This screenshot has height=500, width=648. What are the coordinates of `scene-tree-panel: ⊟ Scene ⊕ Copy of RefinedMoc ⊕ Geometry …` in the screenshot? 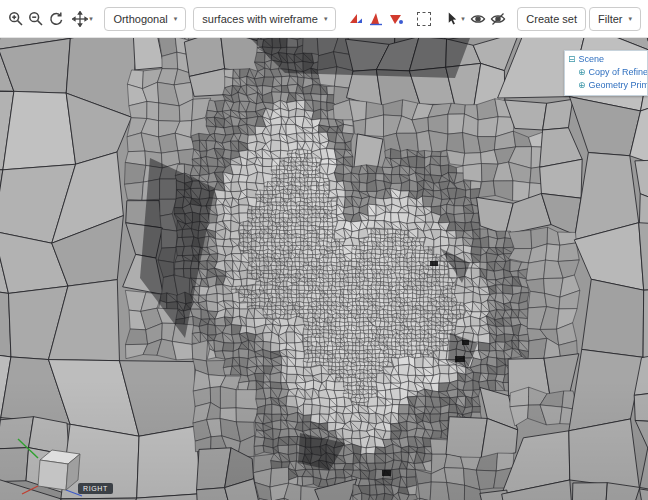 It's located at (606, 73).